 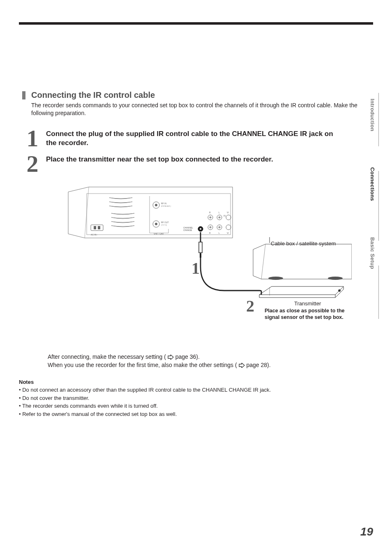 I want to click on step-text: Connect the plug of the supplied IR cont…, so click(x=194, y=138).